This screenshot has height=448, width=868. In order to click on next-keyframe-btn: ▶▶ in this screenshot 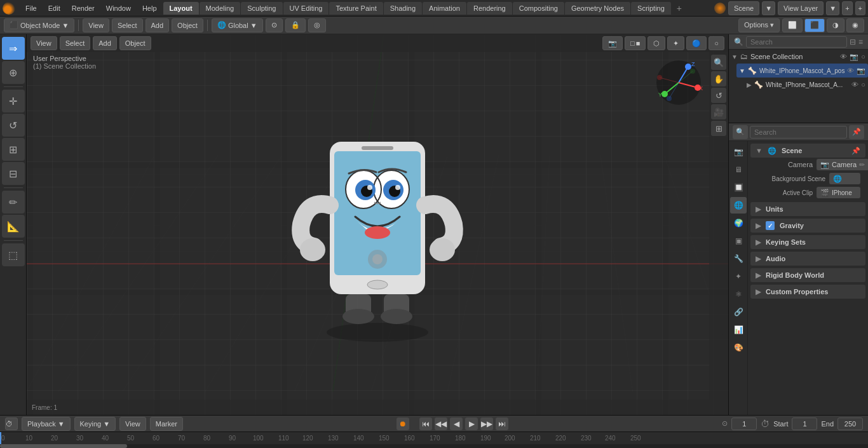, I will do `click(487, 424)`.